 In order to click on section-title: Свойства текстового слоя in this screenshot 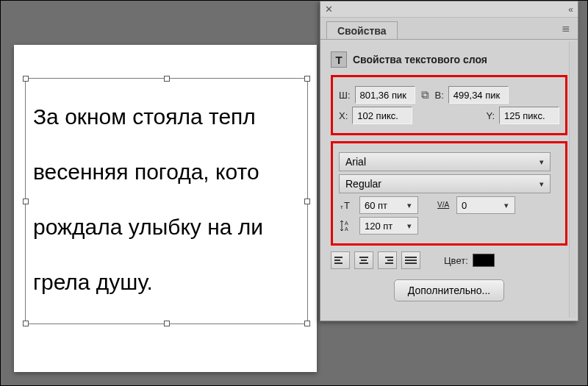, I will do `click(420, 60)`.